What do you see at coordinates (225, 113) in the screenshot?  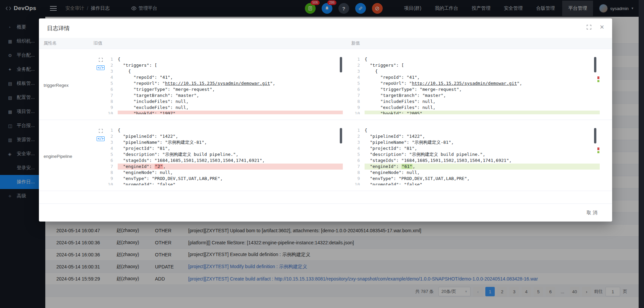 I see `code-line: 10 "hookId": "1997",` at bounding box center [225, 113].